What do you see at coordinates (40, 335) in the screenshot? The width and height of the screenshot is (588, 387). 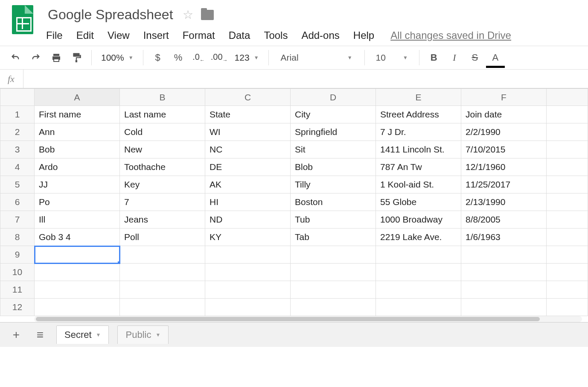 I see `all-sheets-button: ≡` at bounding box center [40, 335].